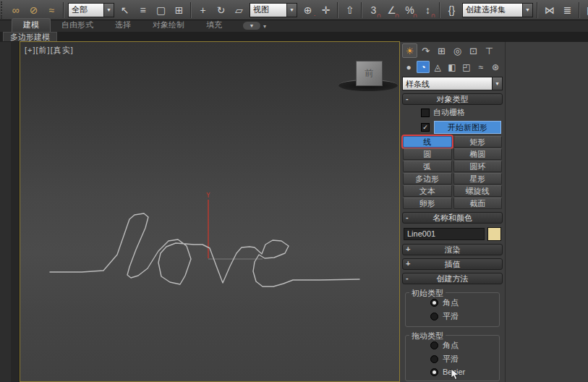 This screenshot has width=588, height=382. Describe the element at coordinates (294, 37) in the screenshot. I see `ribbon-panel-row: 多边形建模` at that location.